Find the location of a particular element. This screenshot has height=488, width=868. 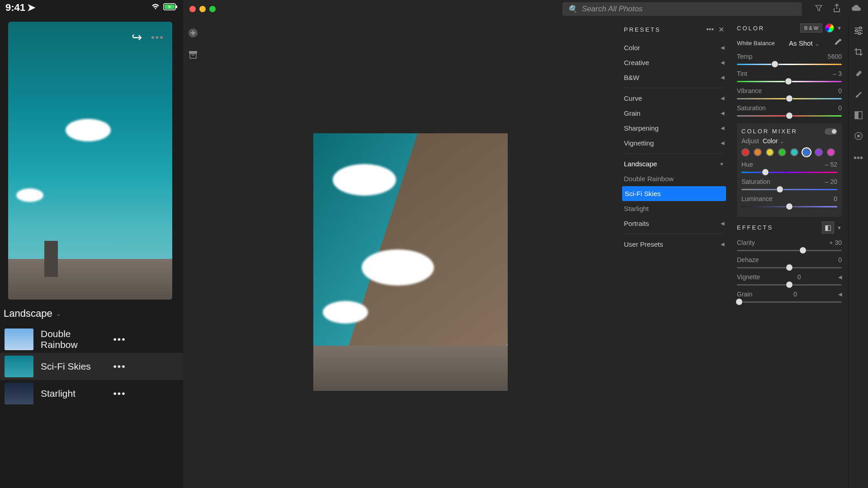

crop-icon is located at coordinates (859, 53).